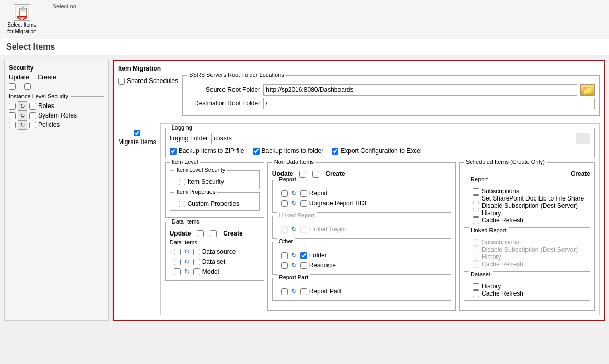 This screenshot has width=609, height=364. What do you see at coordinates (286, 241) in the screenshot?
I see `other-title: Other` at bounding box center [286, 241].